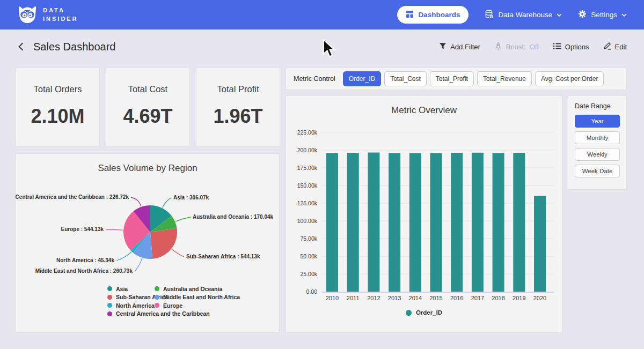  What do you see at coordinates (415, 298) in the screenshot?
I see `x-axis-tick-label: 2014` at bounding box center [415, 298].